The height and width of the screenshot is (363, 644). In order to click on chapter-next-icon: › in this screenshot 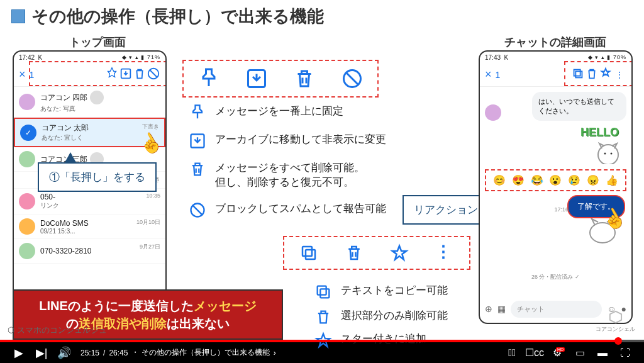, I will do `click(275, 353)`.